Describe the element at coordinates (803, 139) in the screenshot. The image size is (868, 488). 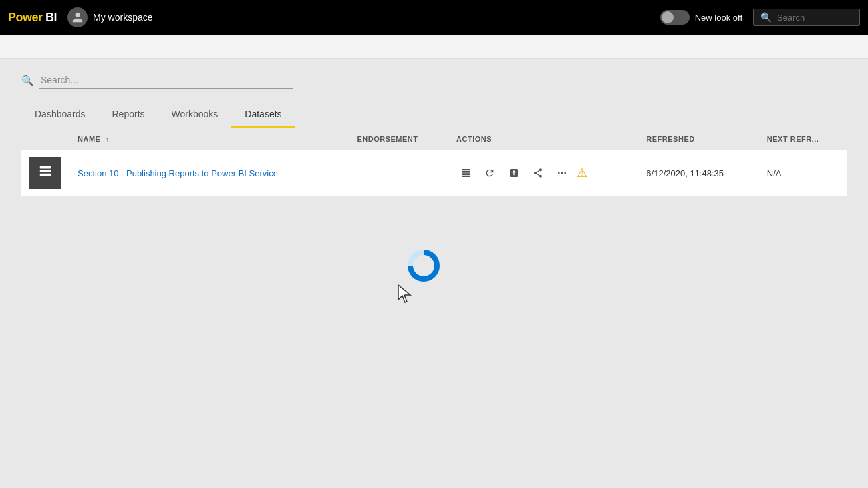
I see `col-next-refresh-header: NEXT REFR...` at that location.